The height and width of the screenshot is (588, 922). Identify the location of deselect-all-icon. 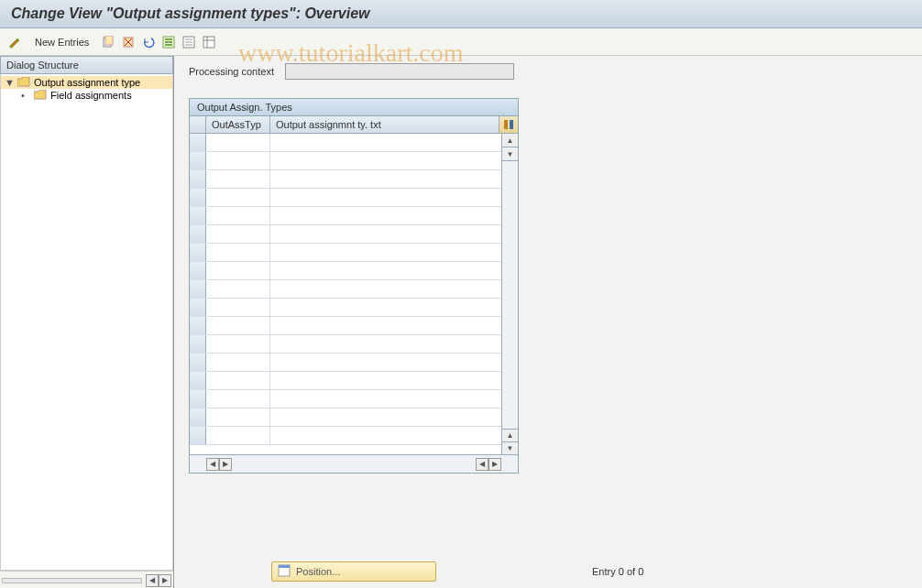
(189, 42).